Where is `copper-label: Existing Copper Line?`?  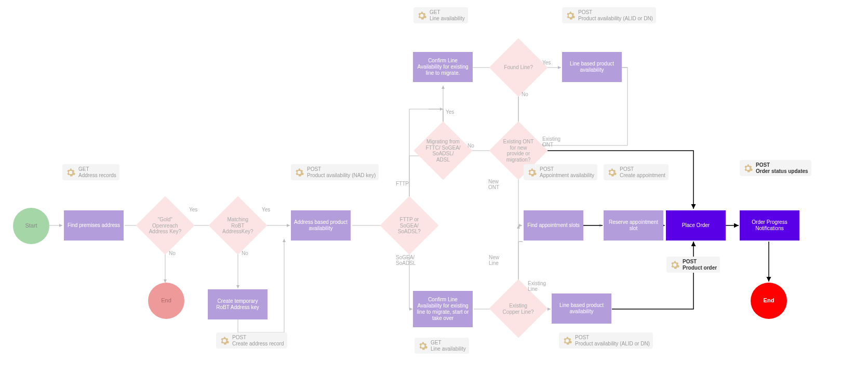
copper-label: Existing Copper Line? is located at coordinates (518, 309).